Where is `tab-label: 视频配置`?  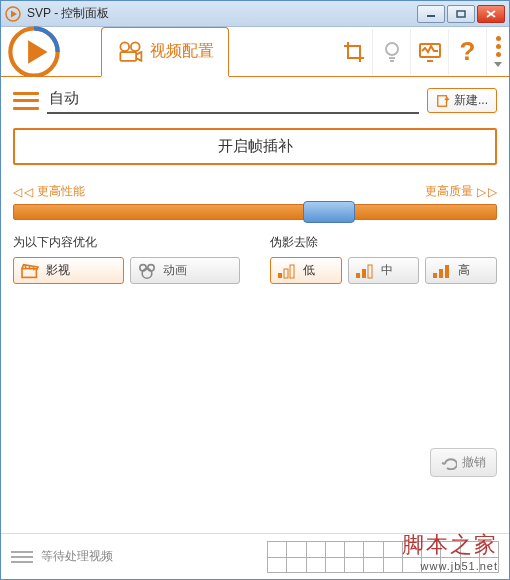 tab-label: 视频配置 is located at coordinates (182, 52).